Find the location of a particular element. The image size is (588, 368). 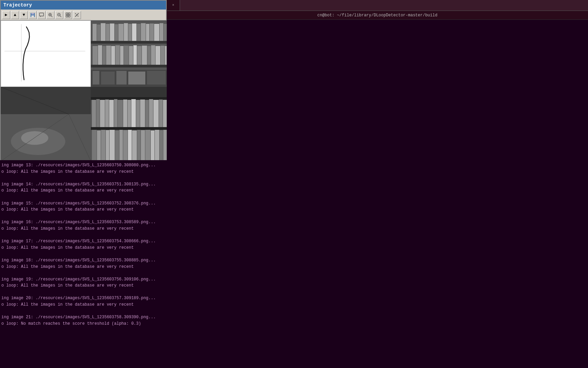

bookshelf-bottom-image is located at coordinates (129, 124).